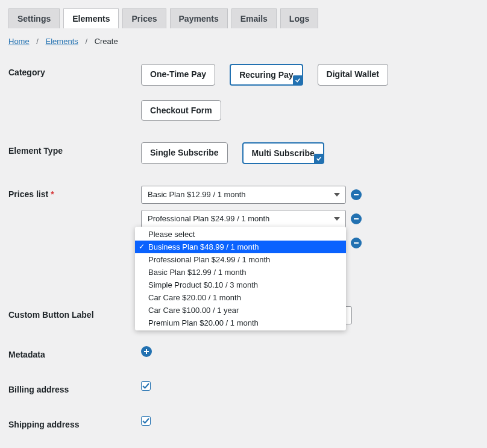  Describe the element at coordinates (240, 234) in the screenshot. I see `dropdown-option: Please select` at that location.